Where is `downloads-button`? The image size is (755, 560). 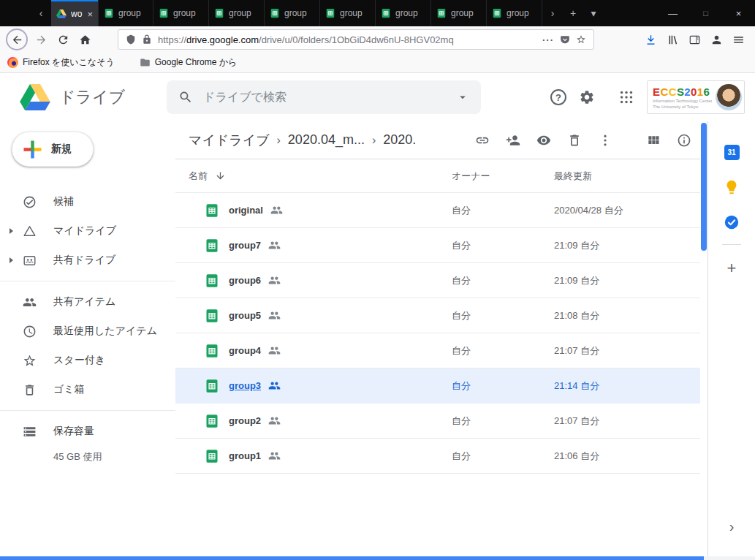
downloads-button is located at coordinates (650, 39).